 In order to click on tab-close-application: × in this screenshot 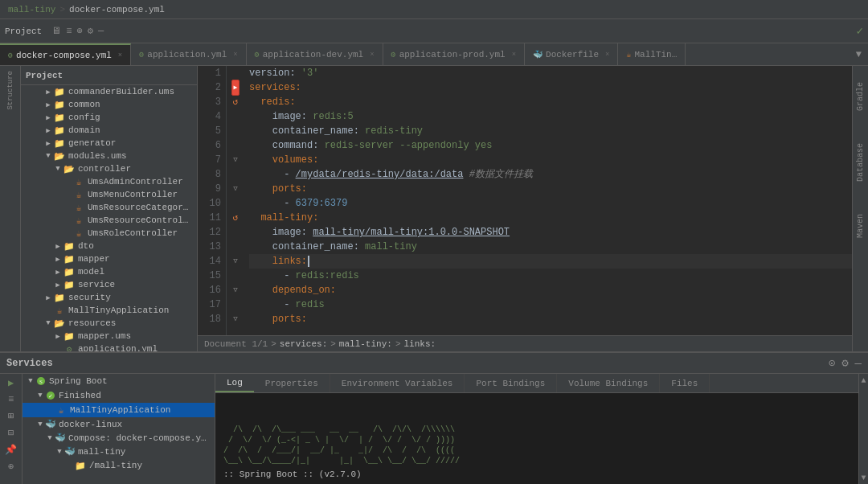, I will do `click(235, 55)`.